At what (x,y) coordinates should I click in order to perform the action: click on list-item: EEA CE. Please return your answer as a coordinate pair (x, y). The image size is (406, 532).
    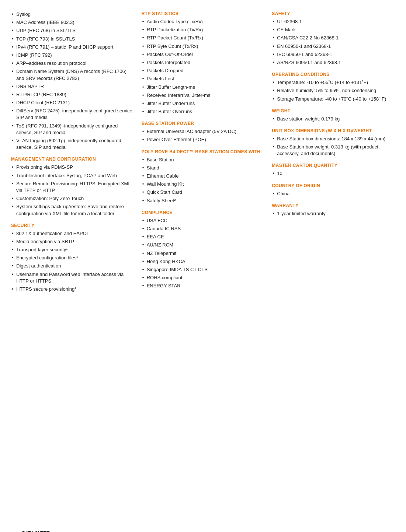
    Looking at the image, I should click on (203, 237).